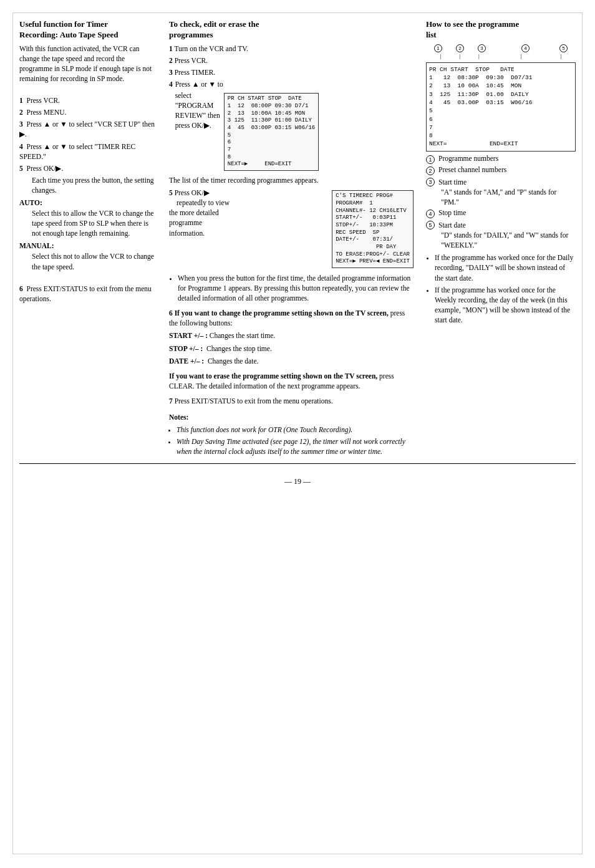 The height and width of the screenshot is (868, 595). I want to click on page-divider, so click(298, 464).